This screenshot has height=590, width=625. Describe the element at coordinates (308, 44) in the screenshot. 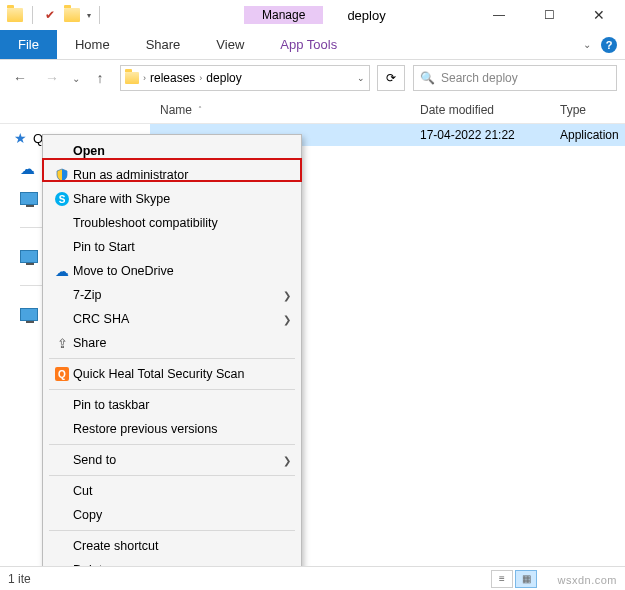

I see `app-tools-tab: App Tools` at that location.